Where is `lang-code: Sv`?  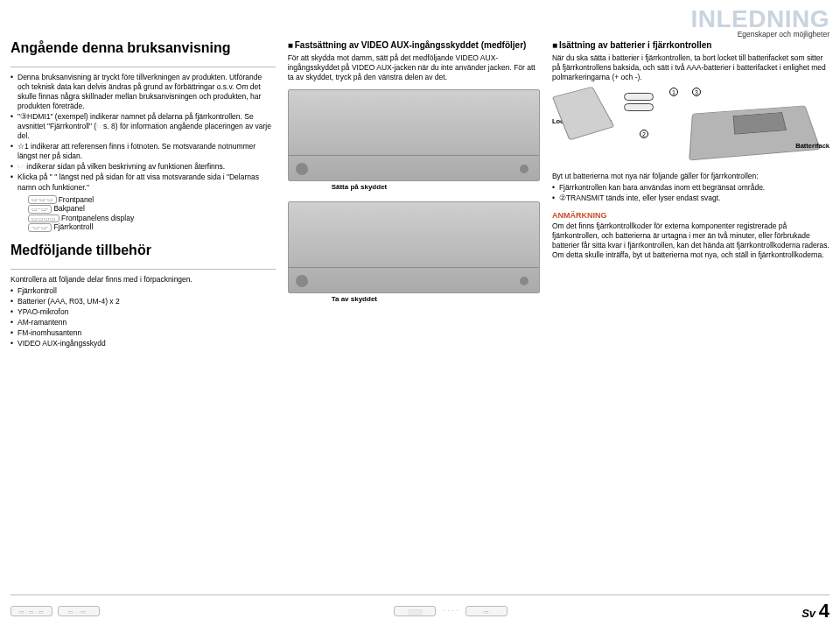
lang-code: Sv is located at coordinates (808, 613).